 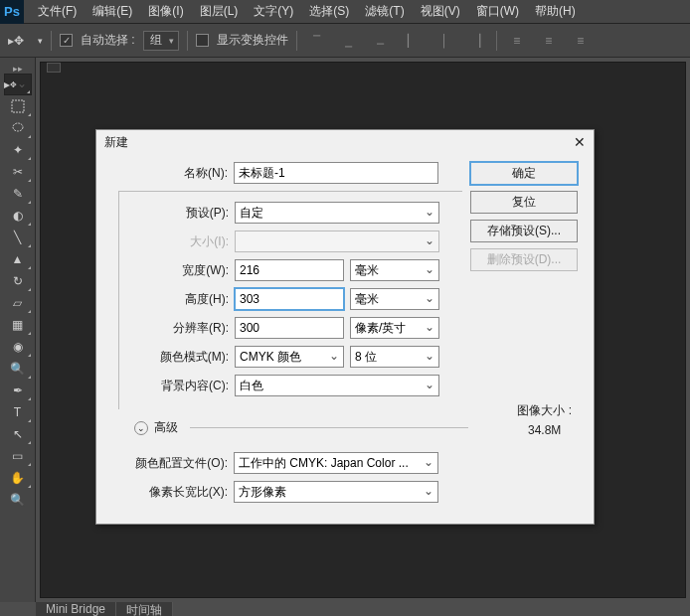 What do you see at coordinates (54, 68) in the screenshot?
I see `panel-tab-icon` at bounding box center [54, 68].